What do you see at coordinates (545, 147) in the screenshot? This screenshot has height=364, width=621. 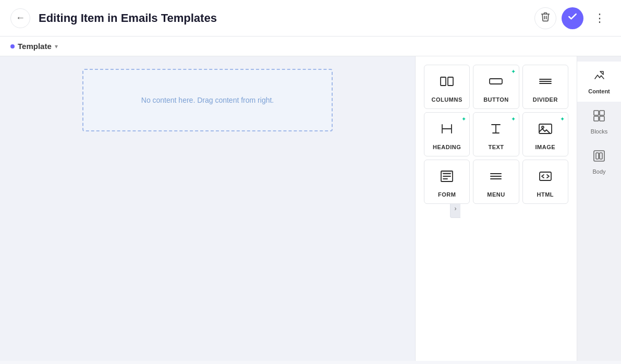 I see `image-label: IMAGE` at bounding box center [545, 147].